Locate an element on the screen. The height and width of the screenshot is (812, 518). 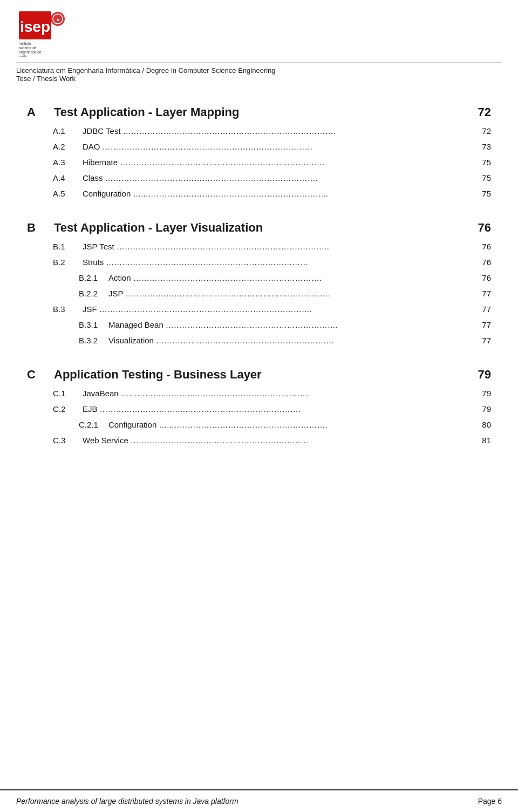
entry-b2-page: 76 is located at coordinates (483, 262).